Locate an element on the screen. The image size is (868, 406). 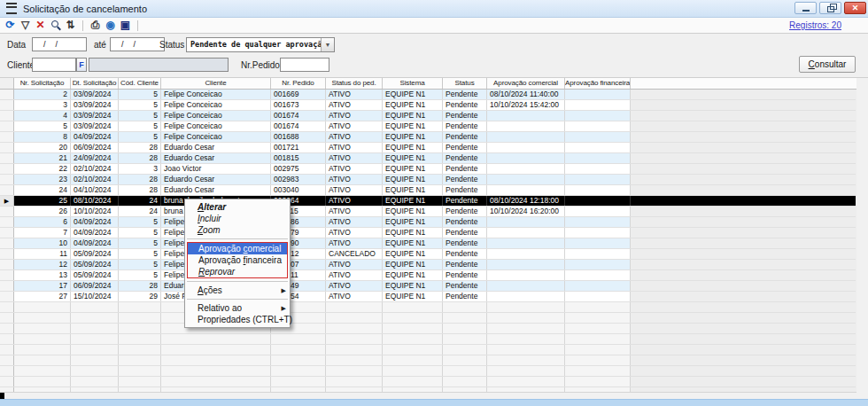
column-header-cliente: Cliente is located at coordinates (216, 83).